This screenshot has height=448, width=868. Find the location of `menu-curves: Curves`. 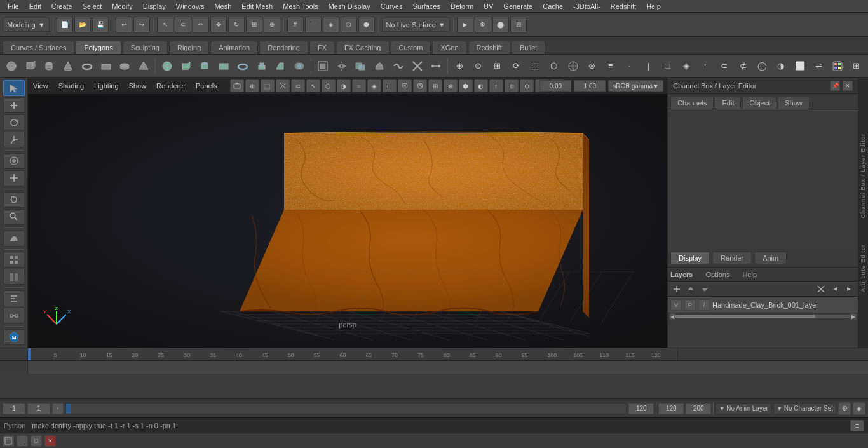

menu-curves: Curves is located at coordinates (391, 6).